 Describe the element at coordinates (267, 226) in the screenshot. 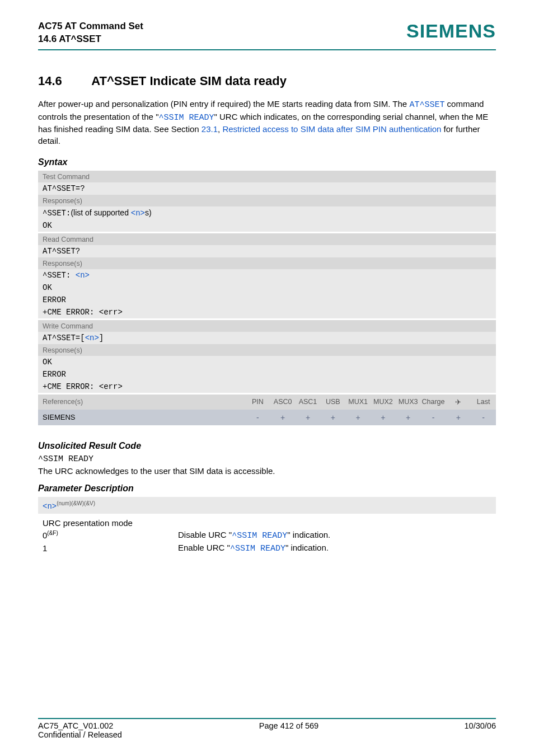

I see `test-response-line2: OK` at that location.